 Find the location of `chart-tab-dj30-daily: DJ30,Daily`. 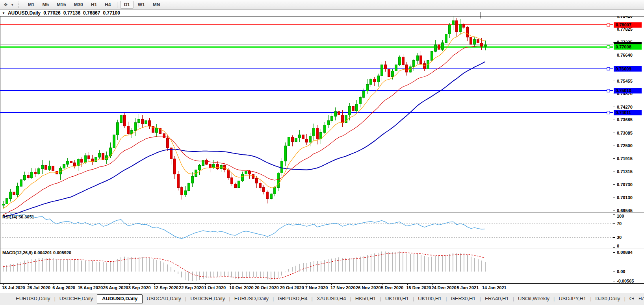

chart-tab-dj30-daily: DJ30,Daily is located at coordinates (608, 298).